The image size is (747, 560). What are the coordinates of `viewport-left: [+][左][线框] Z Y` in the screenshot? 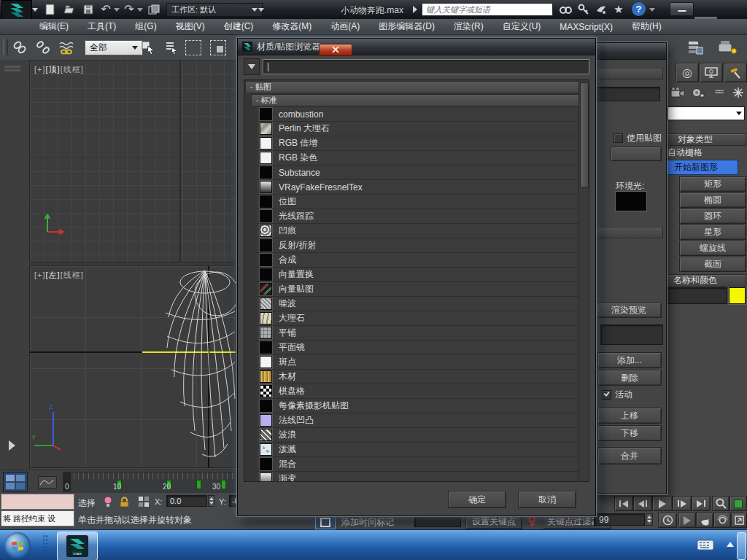 It's located at (133, 367).